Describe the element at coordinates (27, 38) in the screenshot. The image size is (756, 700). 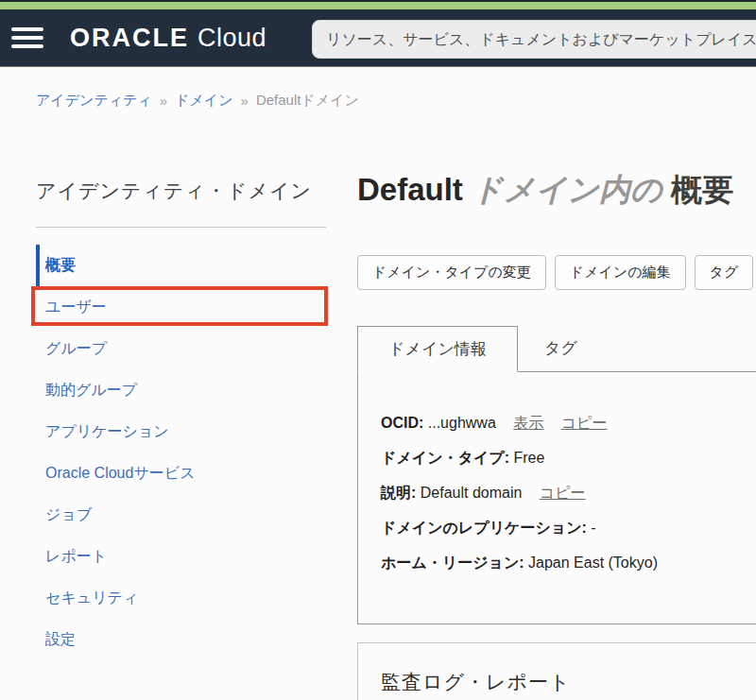
I see `hamburger-menu-icon` at that location.